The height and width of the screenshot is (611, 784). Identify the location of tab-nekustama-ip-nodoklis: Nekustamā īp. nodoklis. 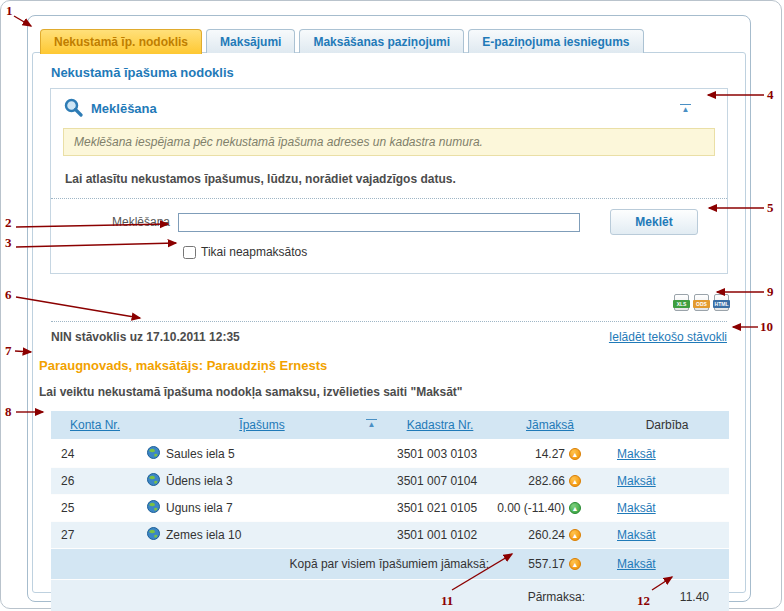
(121, 42).